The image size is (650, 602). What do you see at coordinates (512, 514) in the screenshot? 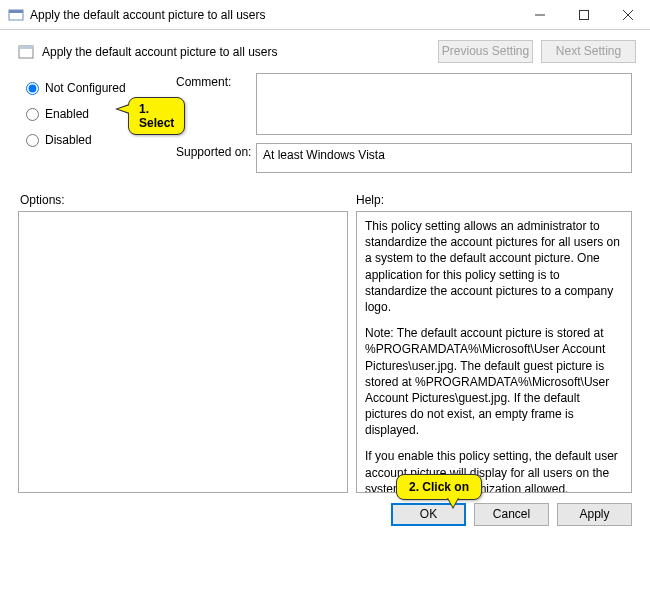
I see `cancel-button: Cancel` at bounding box center [512, 514].